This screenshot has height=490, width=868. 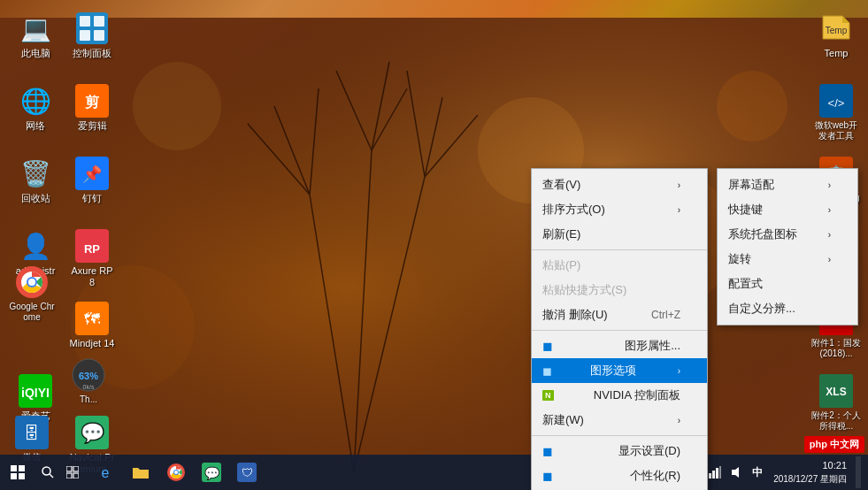 I want to click on sub-ctx-config: 配置式, so click(x=787, y=284).